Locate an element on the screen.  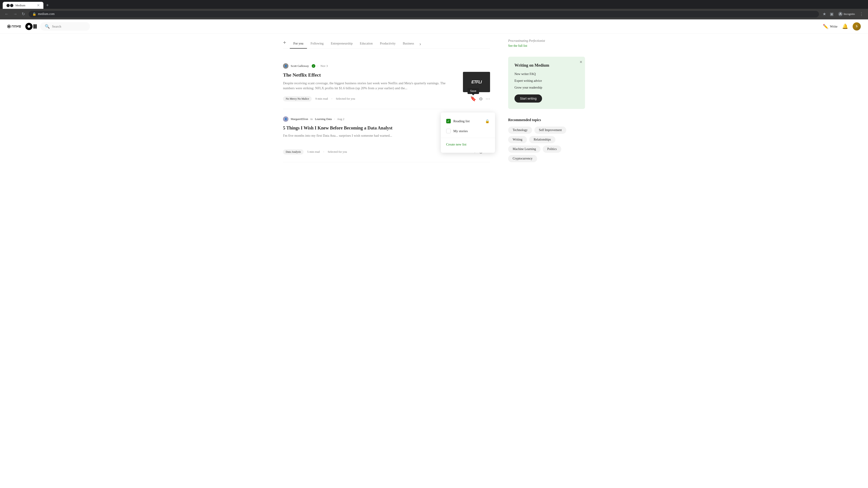
article-content-1: The Netflix Effect Despite receiving sca… is located at coordinates (386, 82).